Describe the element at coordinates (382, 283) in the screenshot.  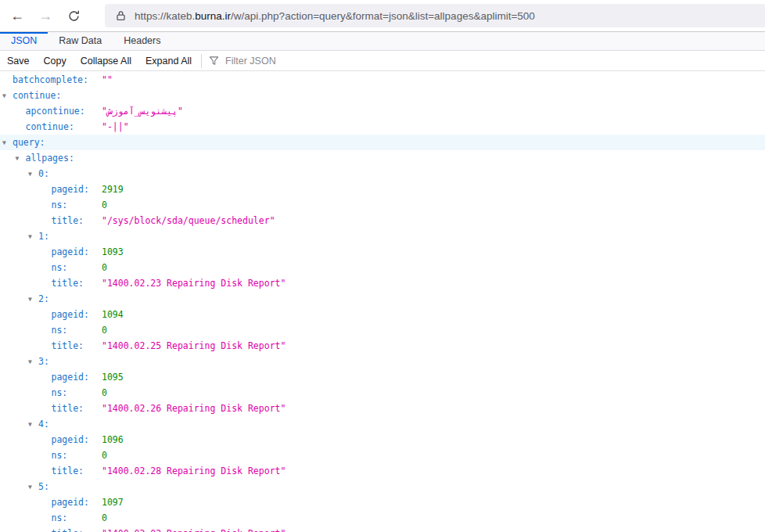
I see `json-row: title:"1400.02.23 Repairing Disk Report"` at that location.